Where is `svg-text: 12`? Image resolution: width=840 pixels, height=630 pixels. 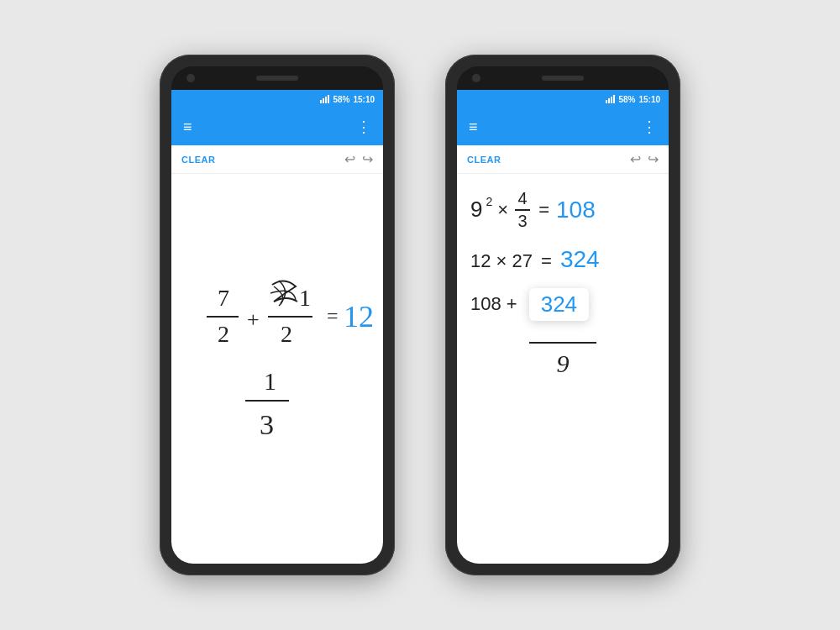 svg-text: 12 is located at coordinates (359, 317).